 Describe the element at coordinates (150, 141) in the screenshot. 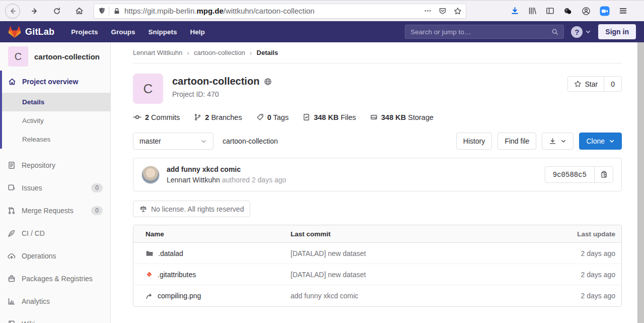

I see `branch-name: master` at that location.